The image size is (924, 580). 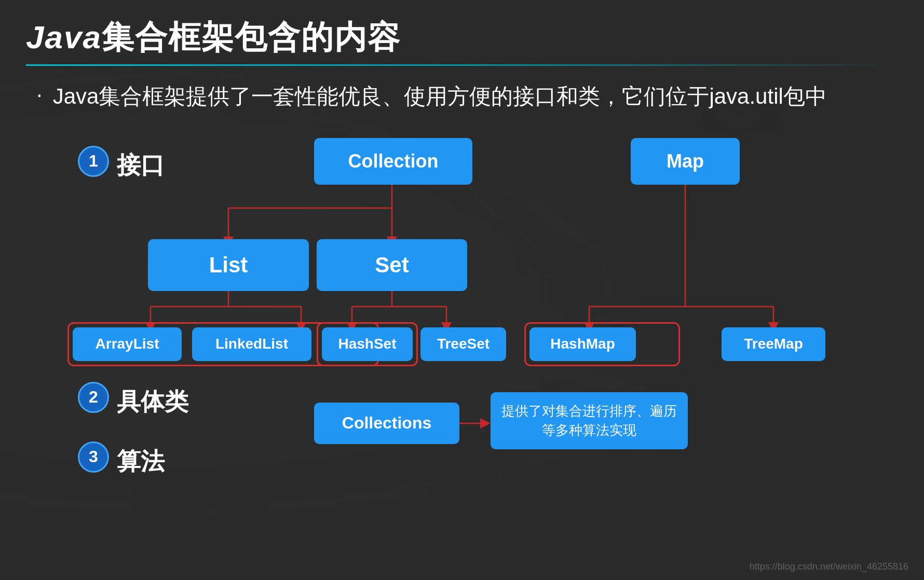 What do you see at coordinates (685, 161) in the screenshot?
I see `node-map: Map` at bounding box center [685, 161].